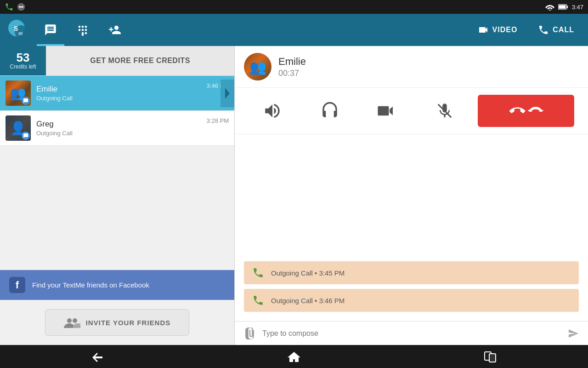 The image size is (588, 368). Describe the element at coordinates (498, 30) in the screenshot. I see `video-button: VIDEO` at that location.